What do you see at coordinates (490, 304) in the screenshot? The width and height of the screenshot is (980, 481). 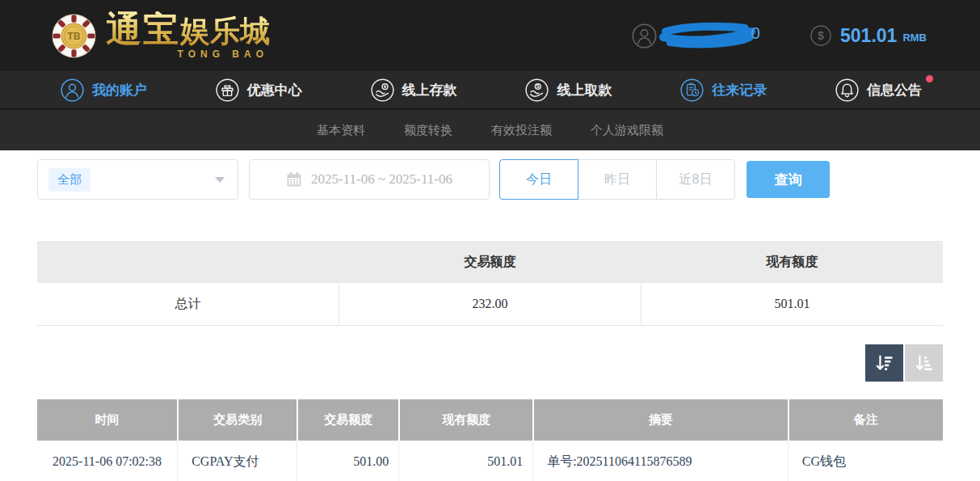 I see `summary-total-row: 总计 232.00 501.01` at bounding box center [490, 304].